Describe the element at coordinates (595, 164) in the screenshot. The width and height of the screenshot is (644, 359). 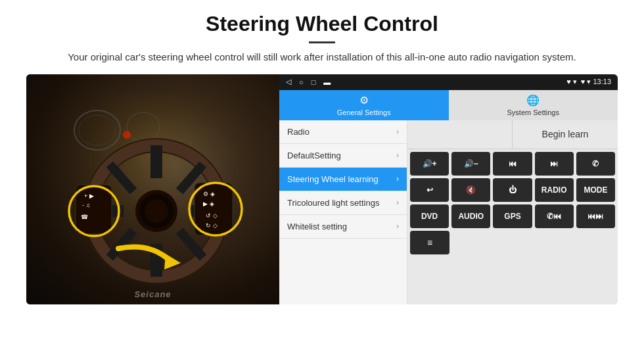
I see `phone-button: ✆` at that location.